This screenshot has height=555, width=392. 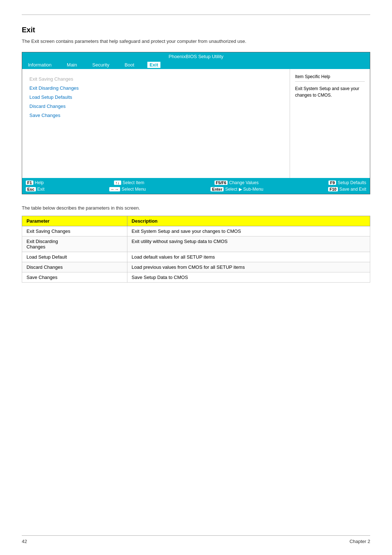 What do you see at coordinates (196, 278) in the screenshot?
I see `table-row: Save ChangesSave Setup Data to CMOS` at bounding box center [196, 278].